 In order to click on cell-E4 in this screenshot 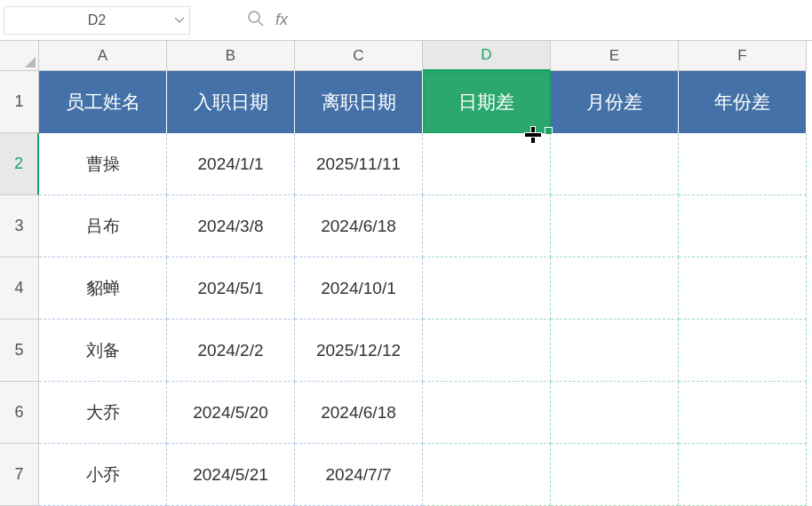, I will do `click(615, 289)`.